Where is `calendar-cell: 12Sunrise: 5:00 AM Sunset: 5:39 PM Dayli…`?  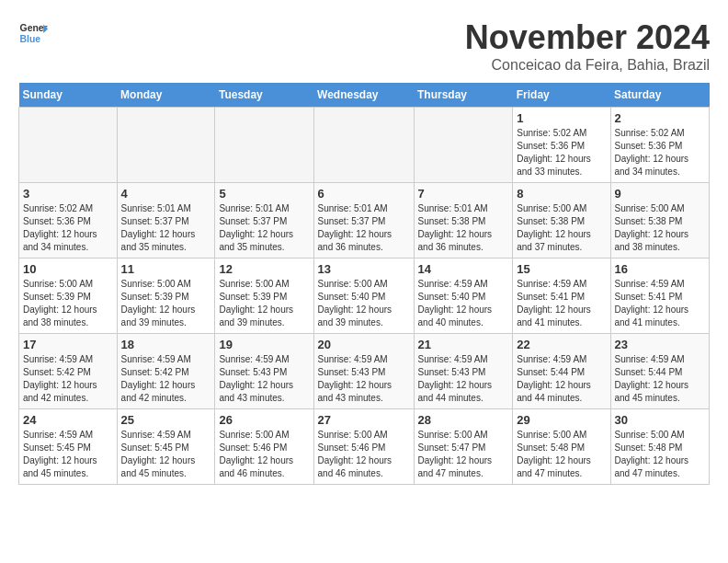
calendar-cell: 12Sunrise: 5:00 AM Sunset: 5:39 PM Dayli… is located at coordinates (265, 296).